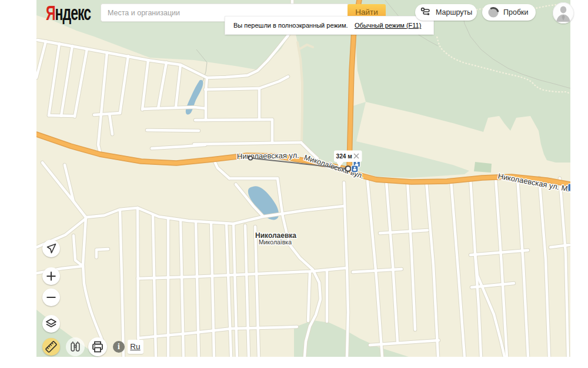 Image resolution: width=588 pixels, height=368 pixels. I want to click on svg-text: Николаевская ул., so click(268, 155).